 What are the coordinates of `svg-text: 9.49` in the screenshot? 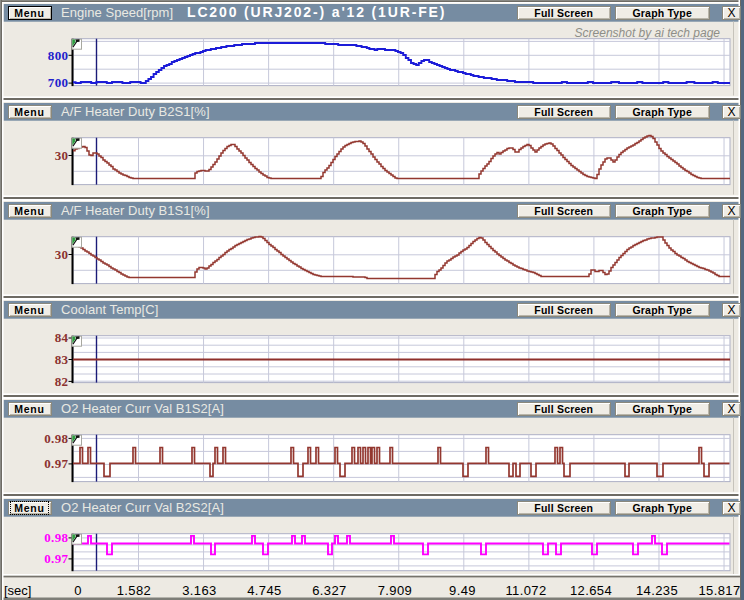 It's located at (462, 590).